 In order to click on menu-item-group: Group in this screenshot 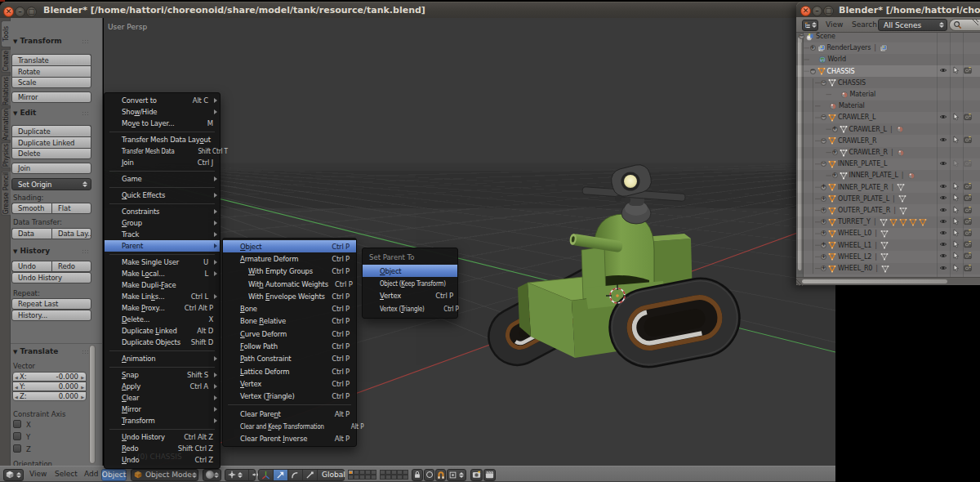, I will do `click(162, 223)`.